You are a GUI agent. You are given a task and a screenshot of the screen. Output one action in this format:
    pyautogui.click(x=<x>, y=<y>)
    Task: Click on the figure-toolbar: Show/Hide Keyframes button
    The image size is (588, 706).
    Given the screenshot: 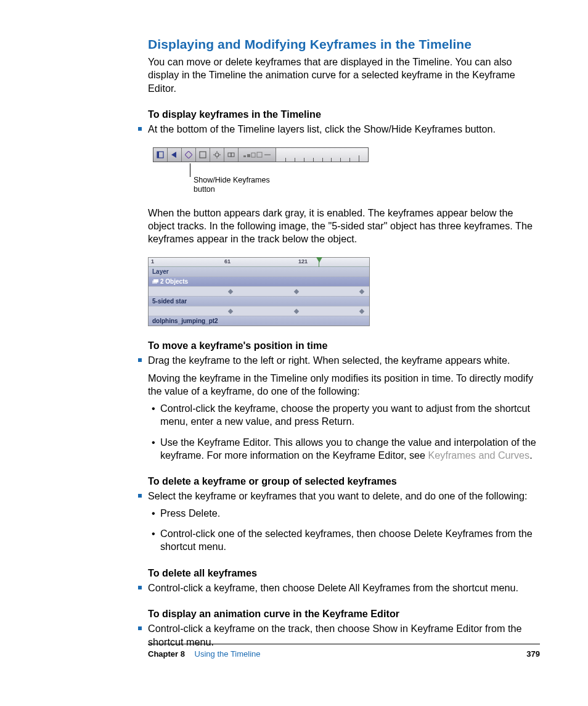 What is the action you would take?
    pyautogui.click(x=261, y=155)
    